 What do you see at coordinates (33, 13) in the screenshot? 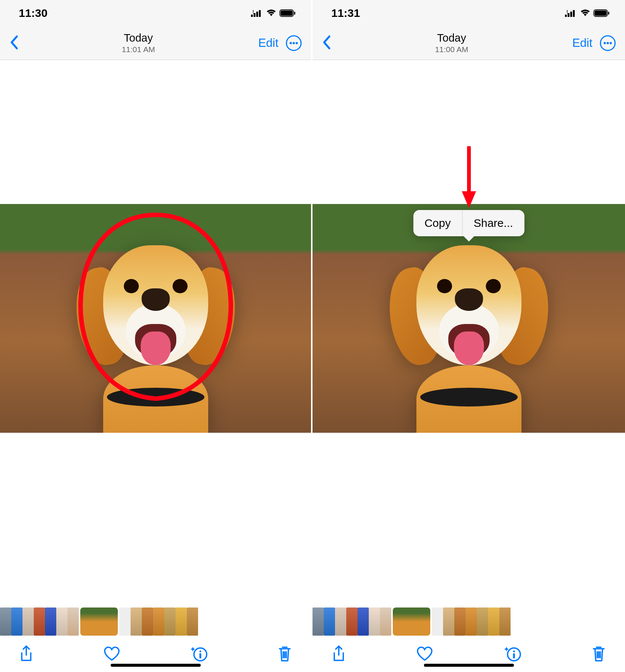
I see `status-time: 11:30` at bounding box center [33, 13].